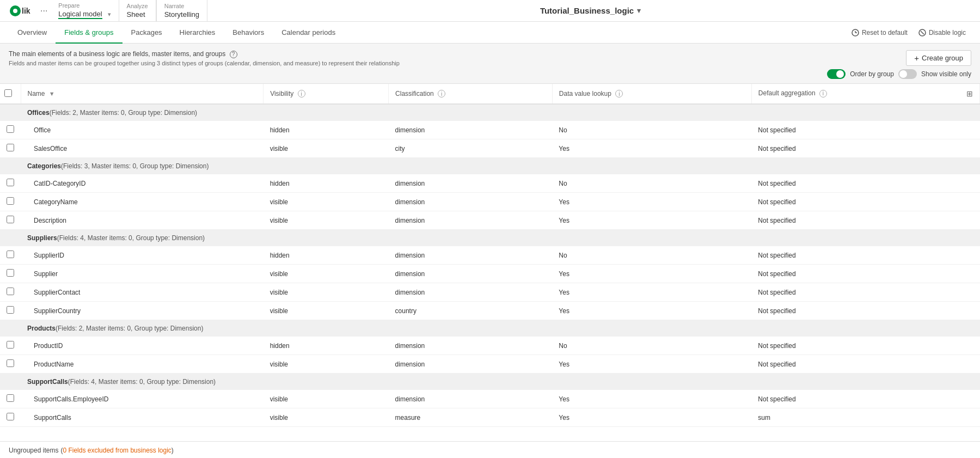  I want to click on order-by-group-toggle, so click(836, 74).